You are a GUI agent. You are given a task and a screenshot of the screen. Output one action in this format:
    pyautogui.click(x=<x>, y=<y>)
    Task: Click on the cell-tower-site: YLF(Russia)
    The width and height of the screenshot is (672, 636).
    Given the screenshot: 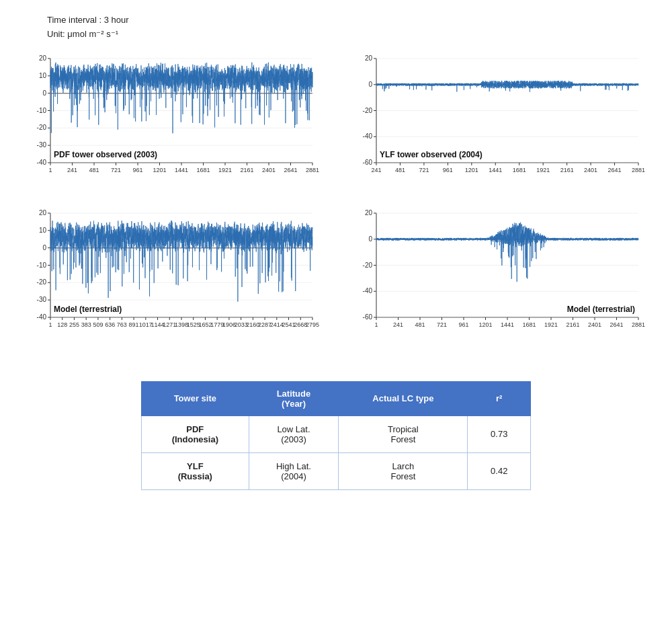 What is the action you would take?
    pyautogui.click(x=196, y=471)
    